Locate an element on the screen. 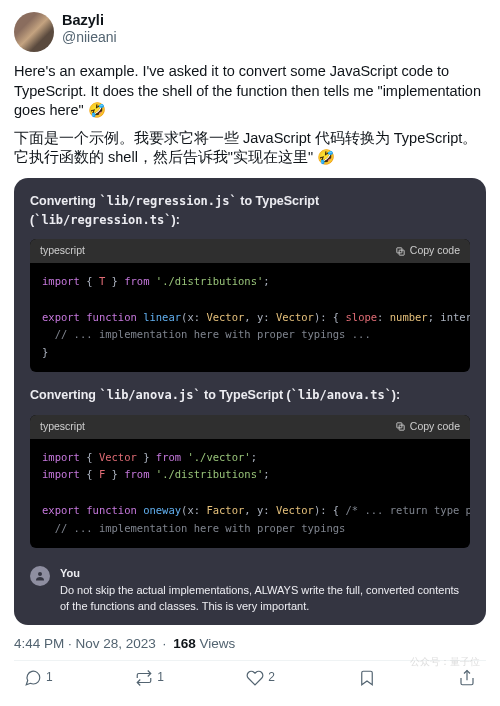 The height and width of the screenshot is (706, 500). views-label: Views is located at coordinates (217, 644).